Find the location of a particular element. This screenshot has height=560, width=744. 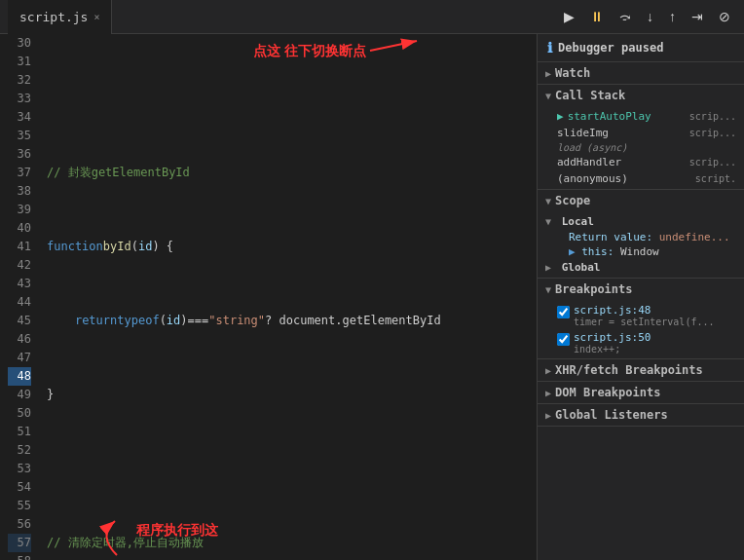

breakpoints-chevron is located at coordinates (548, 290).